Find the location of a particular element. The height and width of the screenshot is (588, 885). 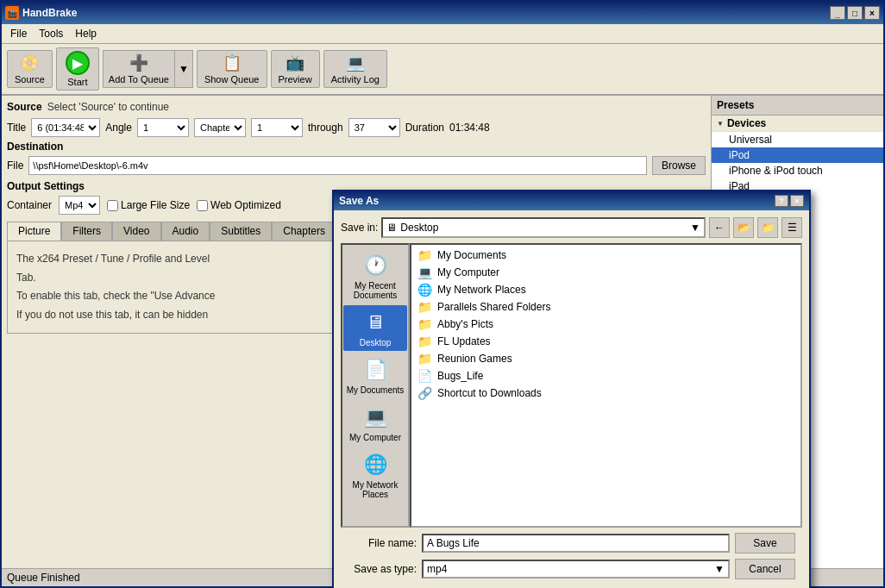

filename-row: File name: Save is located at coordinates (571, 543).